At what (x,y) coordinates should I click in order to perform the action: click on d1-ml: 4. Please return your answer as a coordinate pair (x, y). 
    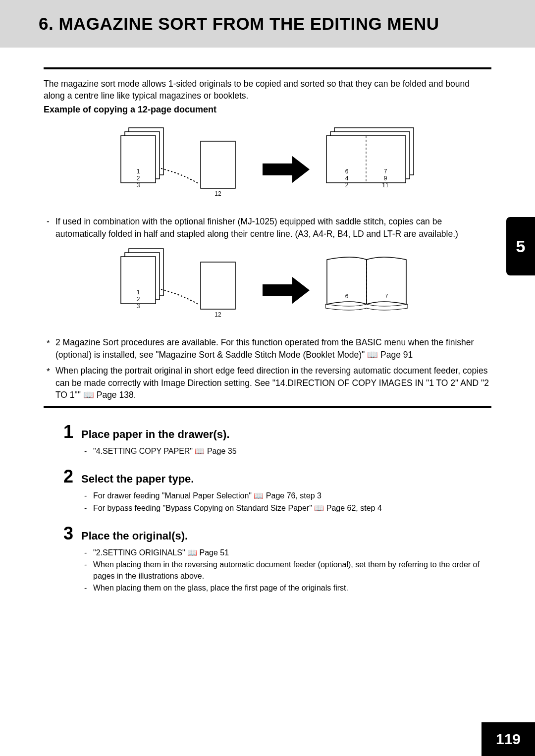
    Looking at the image, I should click on (347, 178).